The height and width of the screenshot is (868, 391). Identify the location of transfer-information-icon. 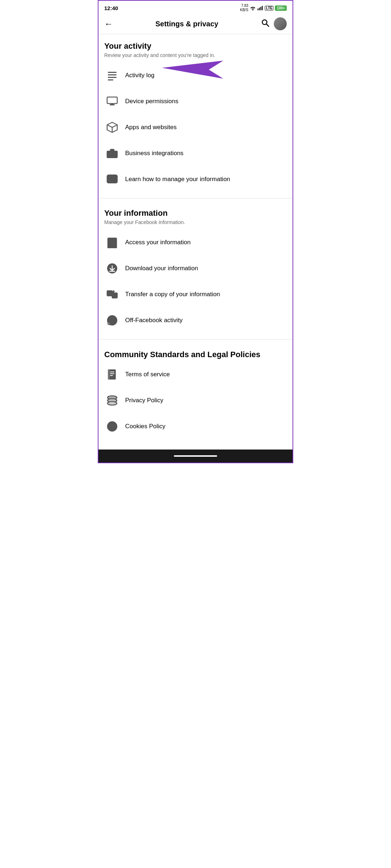
(112, 294).